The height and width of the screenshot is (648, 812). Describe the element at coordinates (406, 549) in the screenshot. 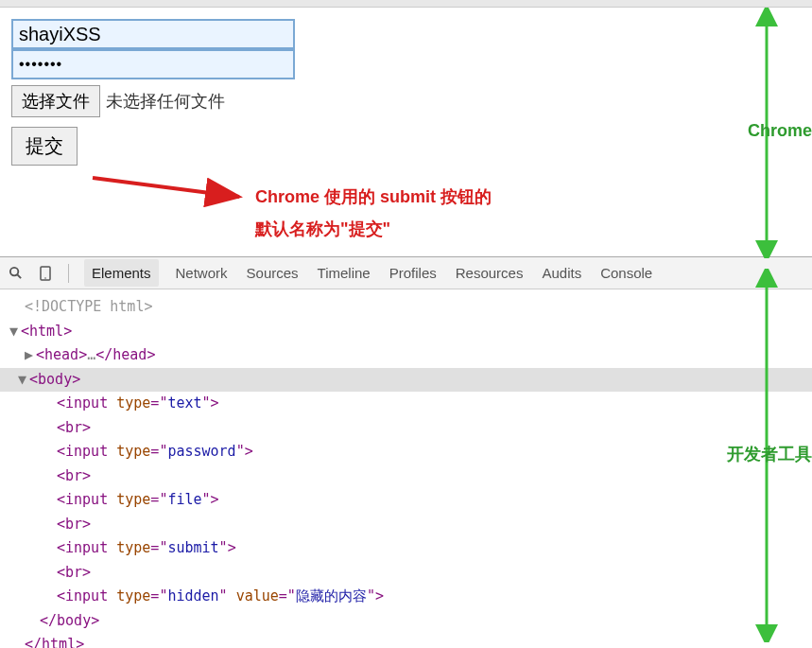

I see `code-line: <input type="submit">` at that location.